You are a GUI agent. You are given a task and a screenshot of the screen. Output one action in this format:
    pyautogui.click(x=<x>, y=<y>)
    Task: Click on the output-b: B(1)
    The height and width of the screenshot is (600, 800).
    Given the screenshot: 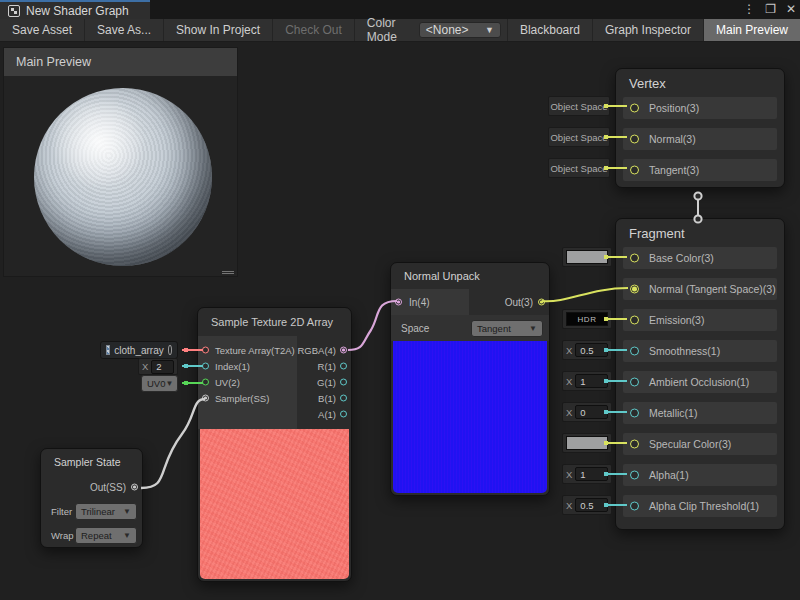 What is the action you would take?
    pyautogui.click(x=324, y=398)
    